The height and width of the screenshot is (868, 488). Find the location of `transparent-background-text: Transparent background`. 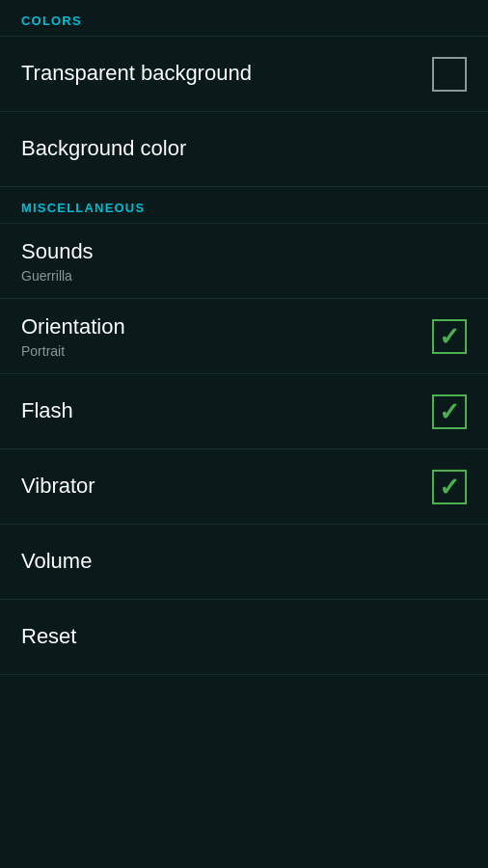

transparent-background-text: Transparent background is located at coordinates (137, 73).